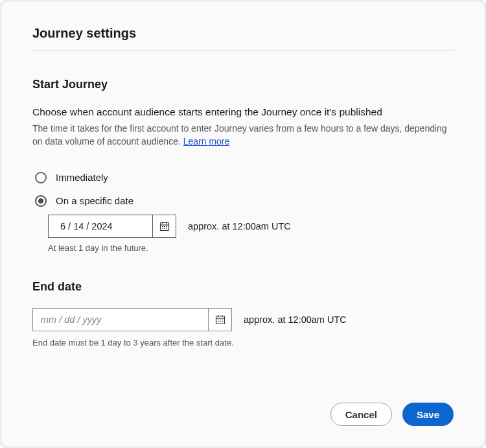  I want to click on start-subdescription: The time it takes for the first account …, so click(243, 135).